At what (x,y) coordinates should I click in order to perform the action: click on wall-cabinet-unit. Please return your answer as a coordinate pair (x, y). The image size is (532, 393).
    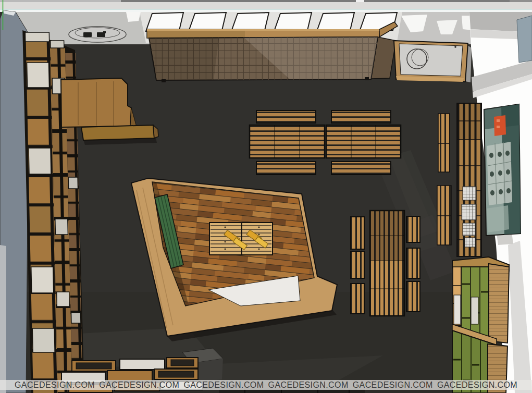
    Looking at the image, I should click on (432, 62).